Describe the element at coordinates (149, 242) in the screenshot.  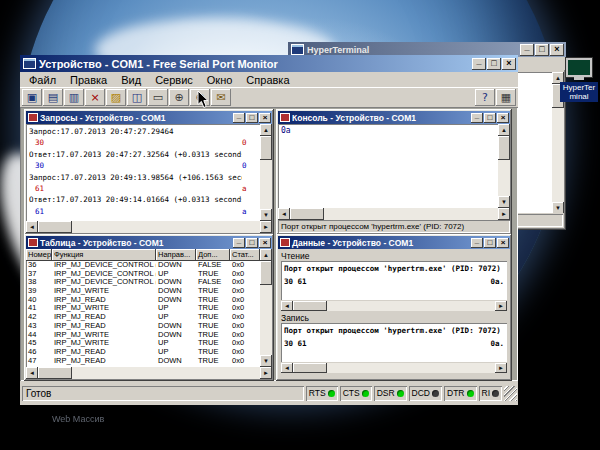
I see `table-titlebar: Таблица - Устройство - COM1` at that location.